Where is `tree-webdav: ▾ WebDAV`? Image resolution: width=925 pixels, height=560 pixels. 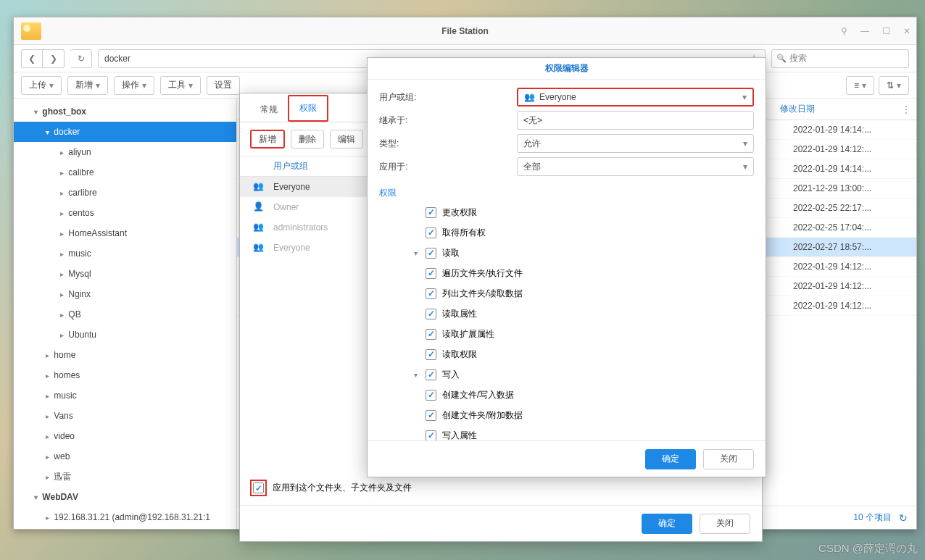 tree-webdav: ▾ WebDAV is located at coordinates (125, 497).